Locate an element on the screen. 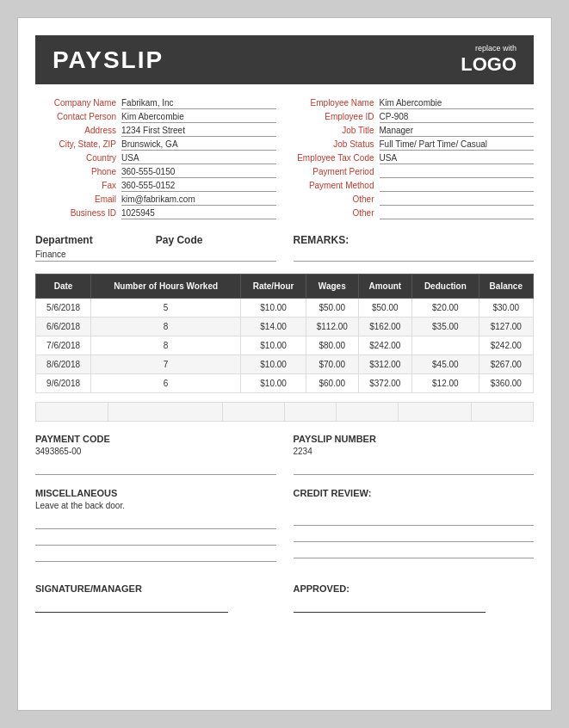  payment-code-label: PAYMENT CODE is located at coordinates (156, 439).